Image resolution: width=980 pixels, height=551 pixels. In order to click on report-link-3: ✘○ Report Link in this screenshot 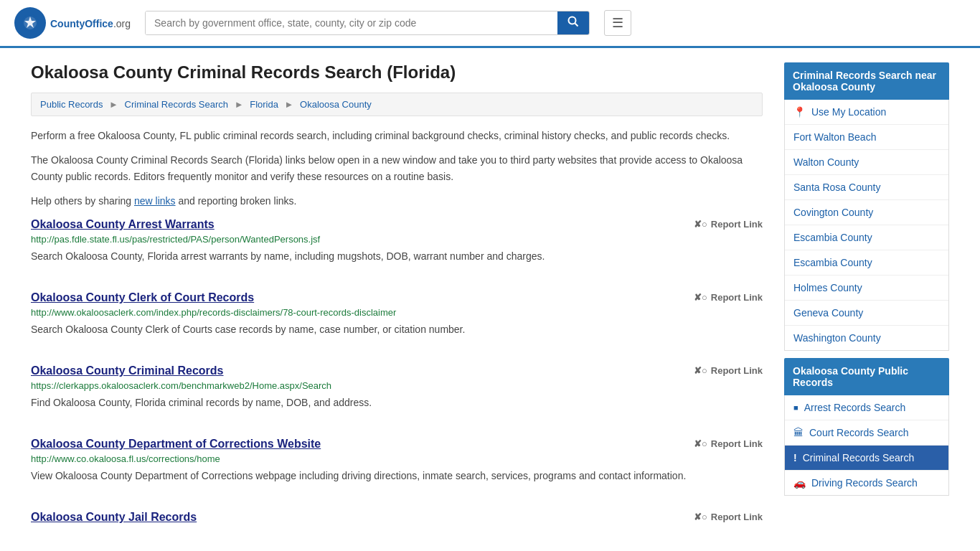, I will do `click(728, 443)`.